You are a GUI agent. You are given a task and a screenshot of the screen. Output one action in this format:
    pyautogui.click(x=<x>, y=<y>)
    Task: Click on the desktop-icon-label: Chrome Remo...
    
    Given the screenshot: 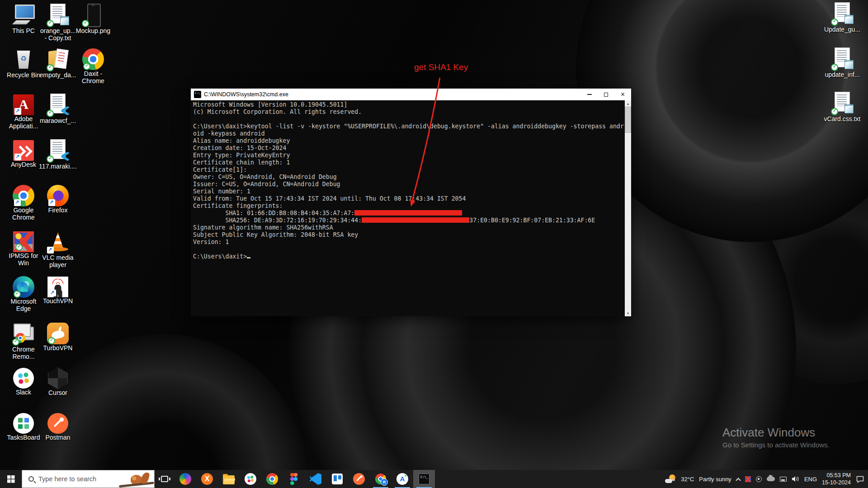 What is the action you would take?
    pyautogui.click(x=24, y=353)
    